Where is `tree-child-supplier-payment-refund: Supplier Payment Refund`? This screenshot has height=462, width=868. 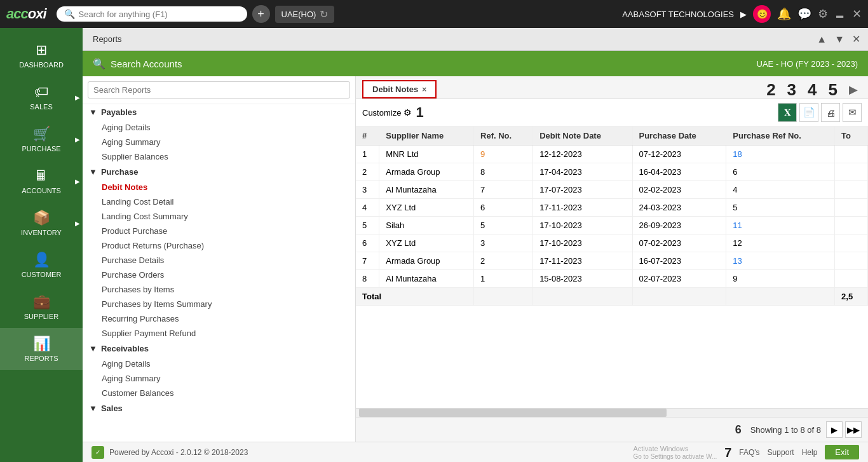 tree-child-supplier-payment-refund: Supplier Payment Refund is located at coordinates (219, 333).